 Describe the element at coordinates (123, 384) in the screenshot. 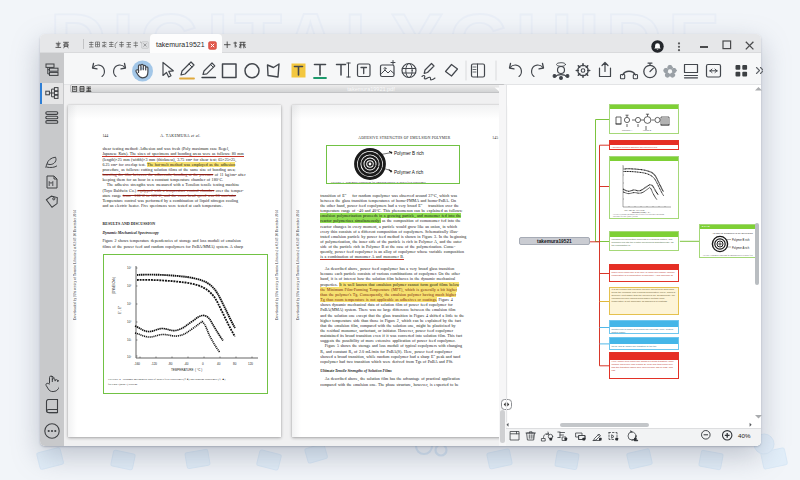

I see `svg-text: for PnBA(MMA) system.` at that location.